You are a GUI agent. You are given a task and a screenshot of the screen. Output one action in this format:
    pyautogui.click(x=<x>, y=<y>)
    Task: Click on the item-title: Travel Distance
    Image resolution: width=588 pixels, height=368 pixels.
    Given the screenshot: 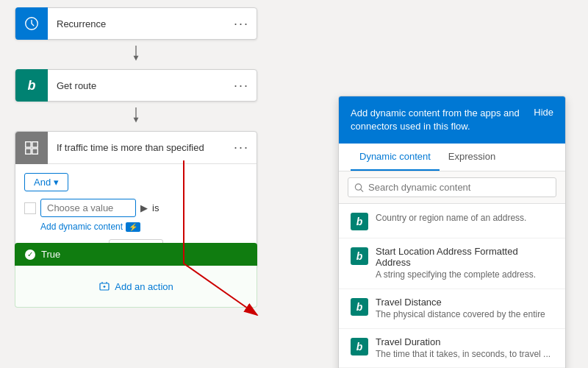 What is the action you would take?
    pyautogui.click(x=465, y=302)
    